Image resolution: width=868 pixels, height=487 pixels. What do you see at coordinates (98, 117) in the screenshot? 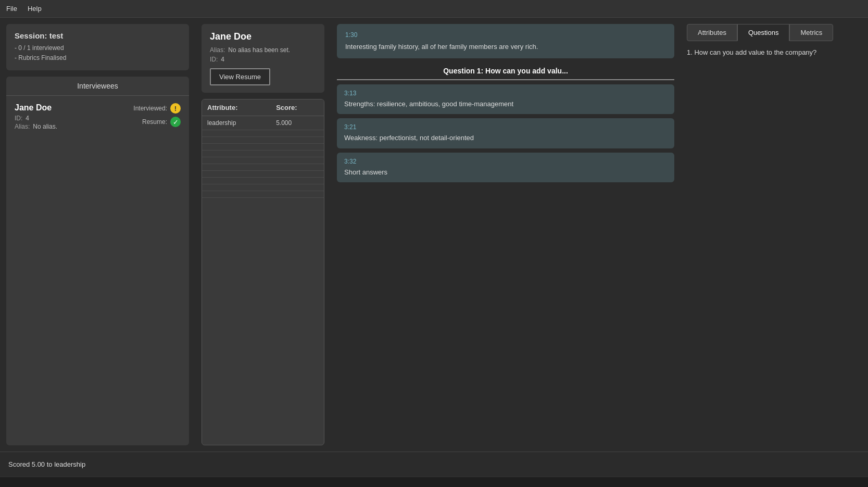
I see `interviewee-item: Jane Doe ID: 4 Alias: No alias.` at bounding box center [98, 117].